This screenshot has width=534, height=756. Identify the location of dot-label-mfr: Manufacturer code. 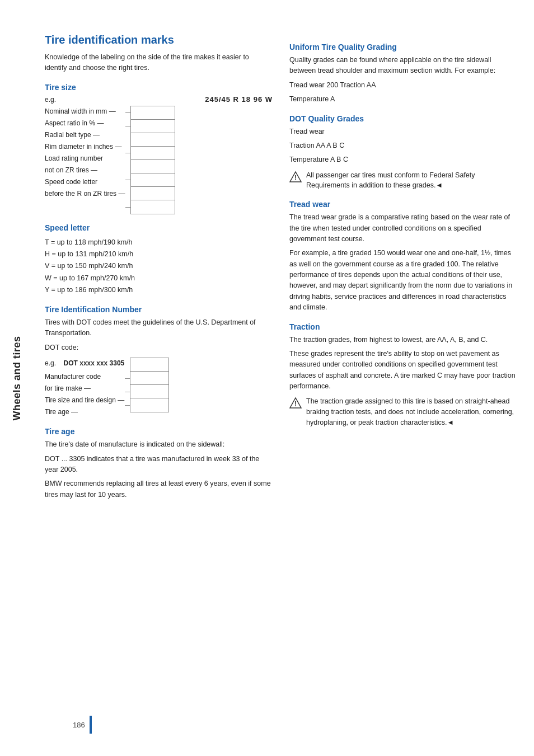
(85, 377).